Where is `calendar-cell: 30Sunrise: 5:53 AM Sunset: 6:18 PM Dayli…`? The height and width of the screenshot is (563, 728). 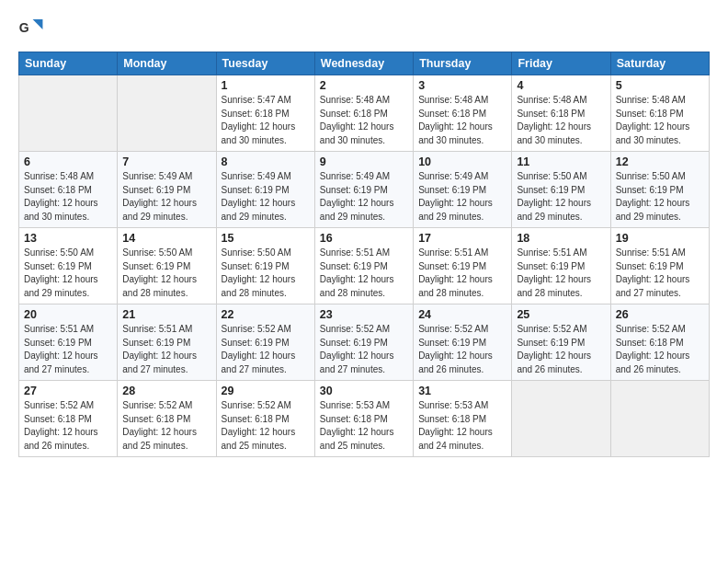 calendar-cell: 30Sunrise: 5:53 AM Sunset: 6:18 PM Dayli… is located at coordinates (364, 419).